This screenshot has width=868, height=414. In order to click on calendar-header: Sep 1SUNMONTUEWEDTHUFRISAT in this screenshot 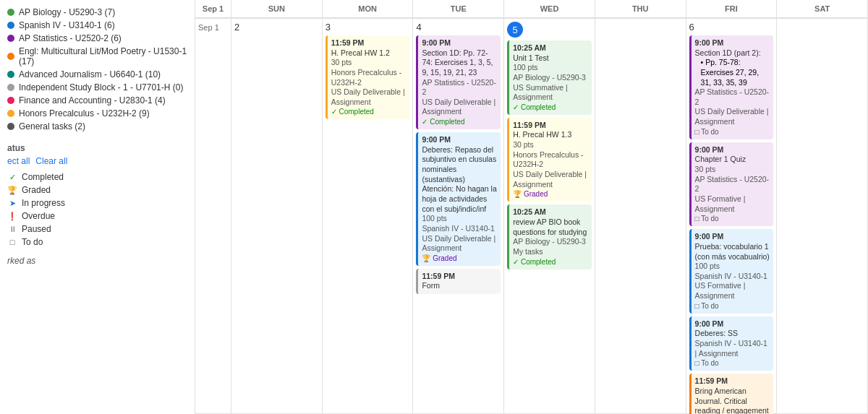, I will do `click(532, 9)`.